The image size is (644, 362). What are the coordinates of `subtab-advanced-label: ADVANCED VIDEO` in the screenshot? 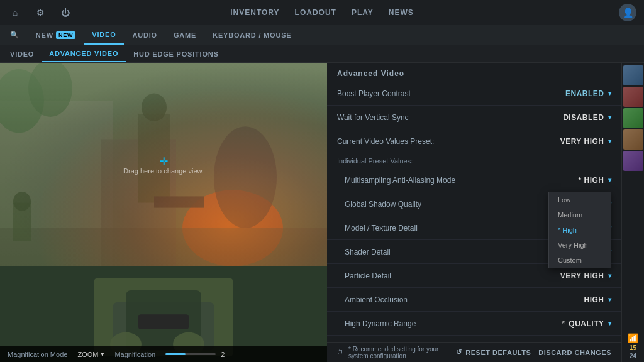 It's located at (84, 53).